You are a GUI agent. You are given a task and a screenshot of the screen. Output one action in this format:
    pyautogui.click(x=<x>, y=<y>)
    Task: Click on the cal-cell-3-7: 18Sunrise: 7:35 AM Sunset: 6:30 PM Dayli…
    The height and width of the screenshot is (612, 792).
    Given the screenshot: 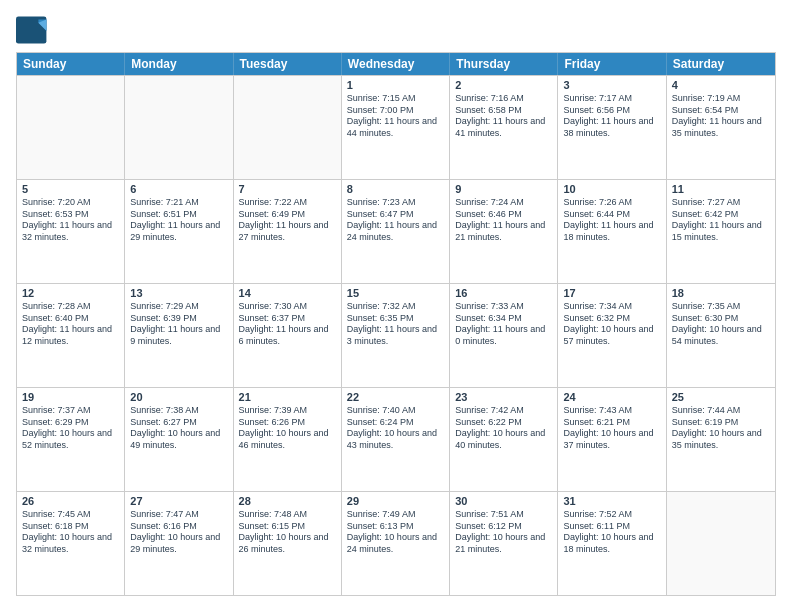 What is the action you would take?
    pyautogui.click(x=721, y=336)
    